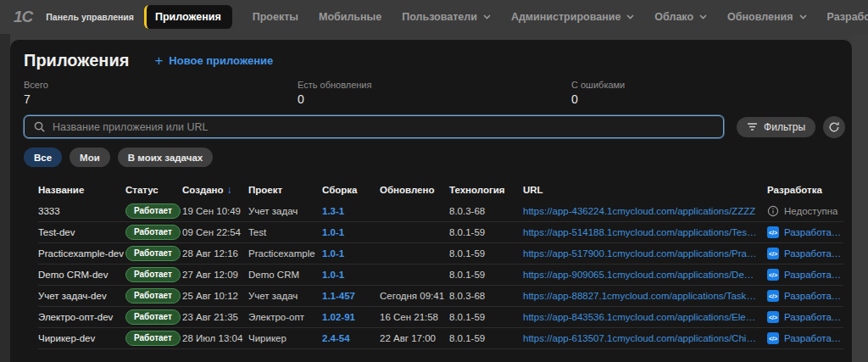 The height and width of the screenshot is (362, 868). I want to click on table-header-row: Название Статус Создано ↓ Проект Сборка …, so click(441, 190).